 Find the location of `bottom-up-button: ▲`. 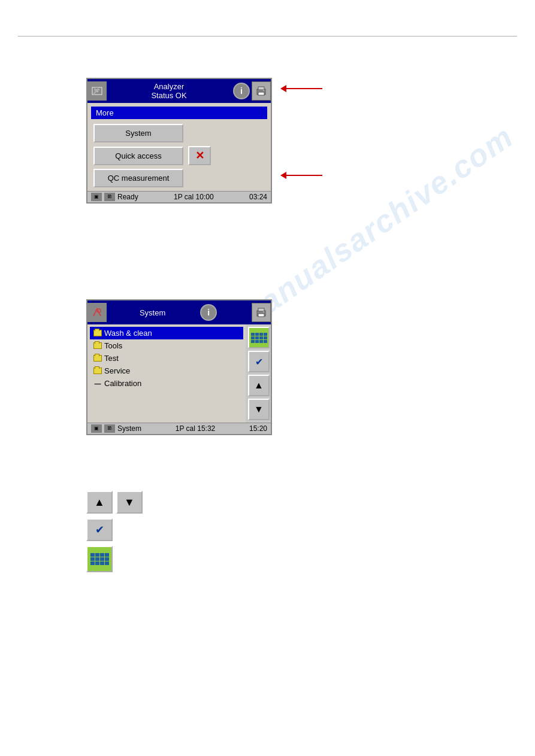

bottom-up-button: ▲ is located at coordinates (99, 502).